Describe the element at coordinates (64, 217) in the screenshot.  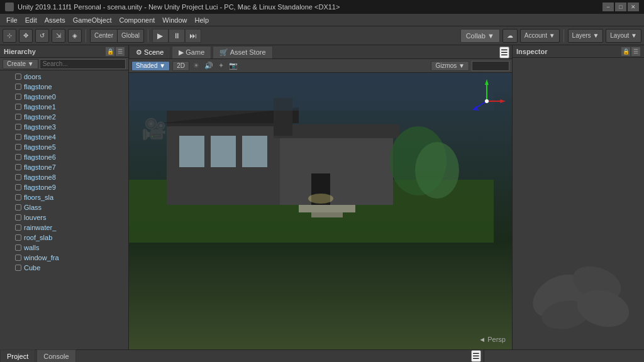
I see `hier-item-louvers: louvers` at that location.